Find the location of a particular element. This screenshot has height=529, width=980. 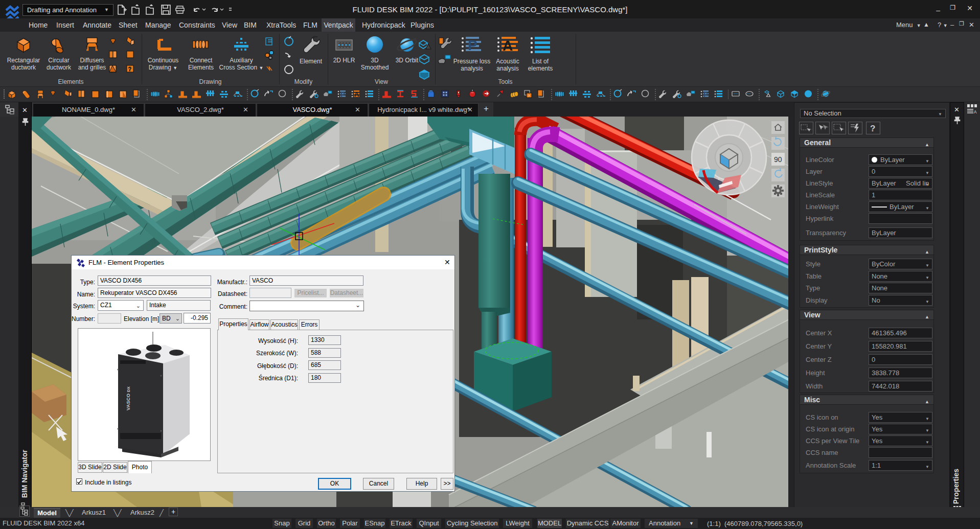

svg-text: VASCO DX is located at coordinates (128, 399).